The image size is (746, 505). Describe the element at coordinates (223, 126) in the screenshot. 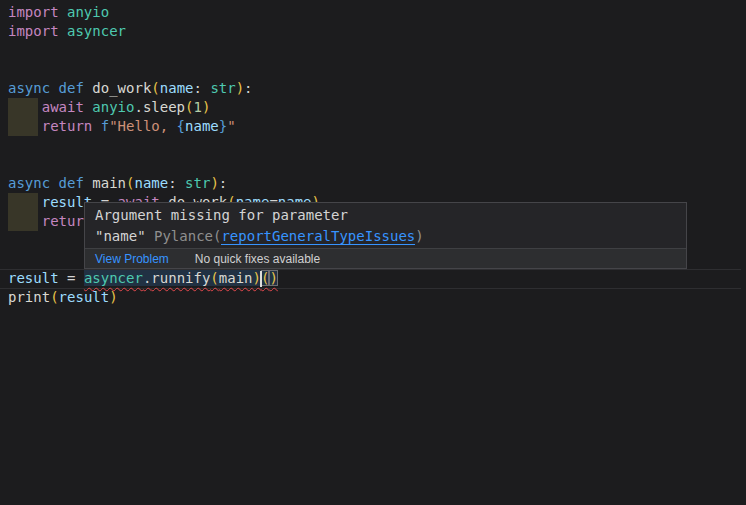

I see `token: }` at that location.